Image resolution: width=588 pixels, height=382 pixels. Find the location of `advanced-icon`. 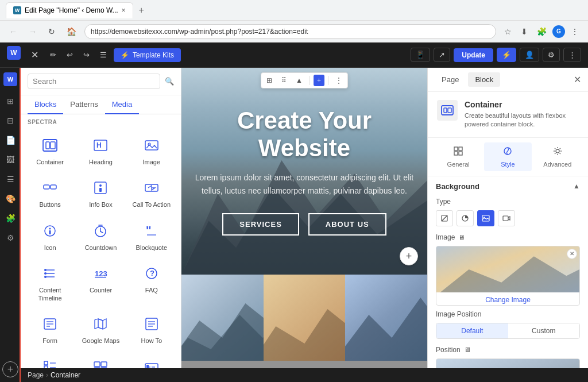

advanced-icon is located at coordinates (558, 152).